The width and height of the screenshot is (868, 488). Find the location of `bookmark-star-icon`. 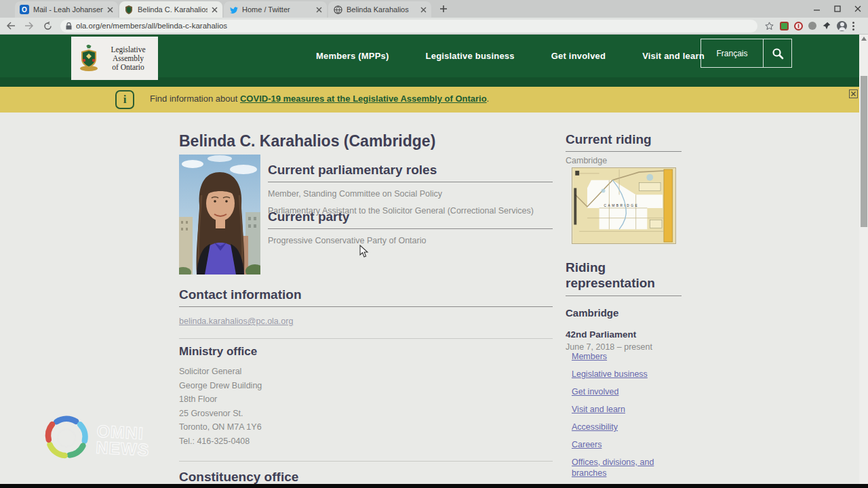

bookmark-star-icon is located at coordinates (769, 26).